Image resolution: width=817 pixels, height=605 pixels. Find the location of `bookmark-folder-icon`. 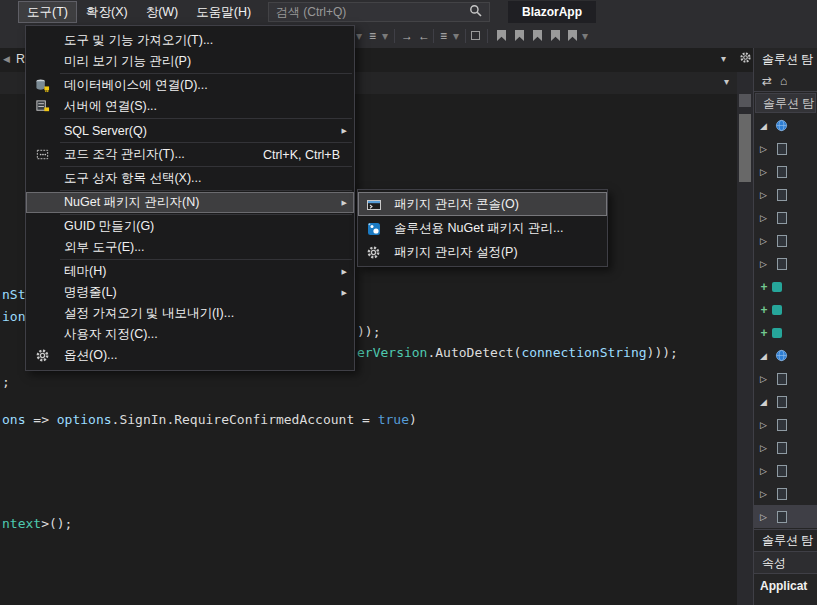

bookmark-folder-icon is located at coordinates (556, 36).